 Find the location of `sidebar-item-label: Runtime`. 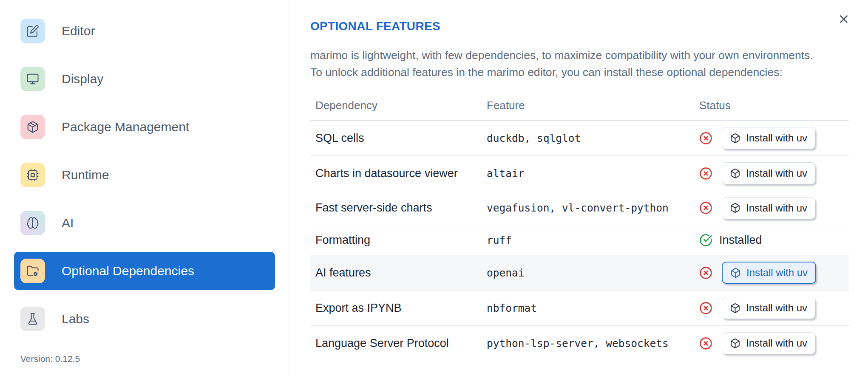

sidebar-item-label: Runtime is located at coordinates (85, 175).